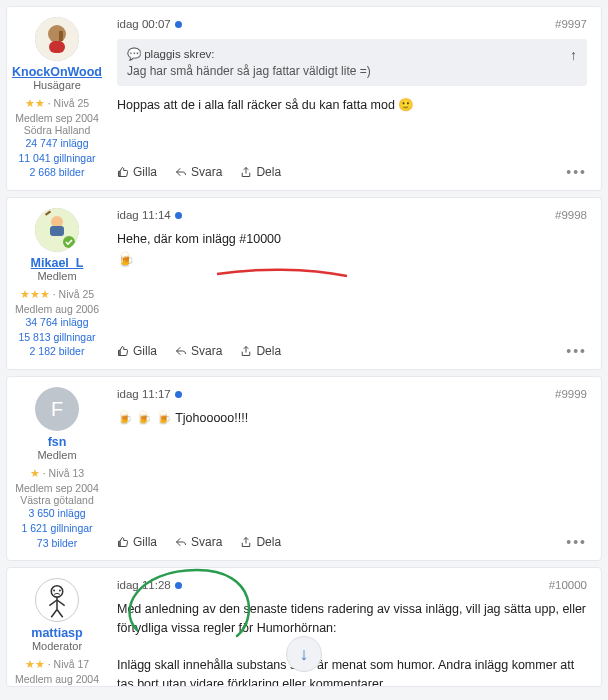 This screenshot has height=700, width=608. Describe the element at coordinates (574, 55) in the screenshot. I see `arrow-up-icon: ↑` at that location.